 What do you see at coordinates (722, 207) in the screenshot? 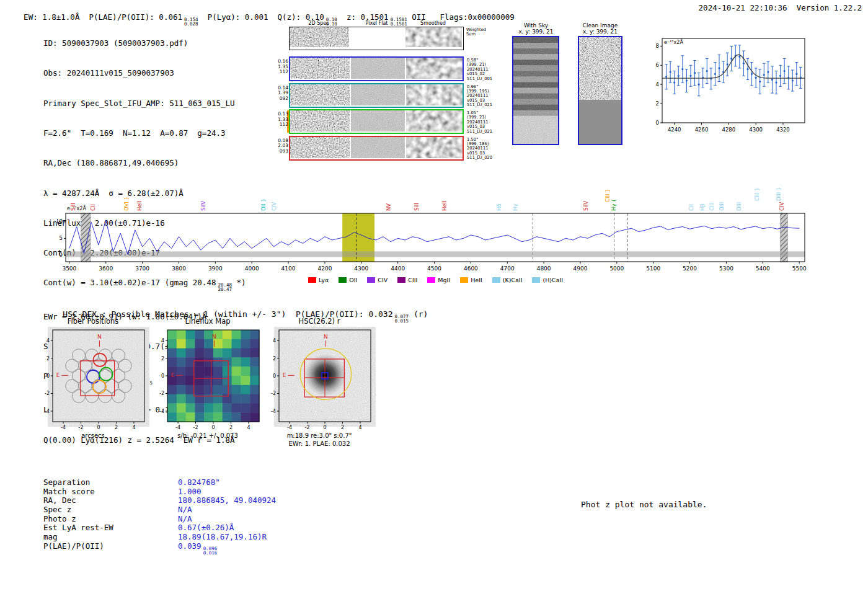
I see `emission-line-label: OIII` at bounding box center [722, 207].